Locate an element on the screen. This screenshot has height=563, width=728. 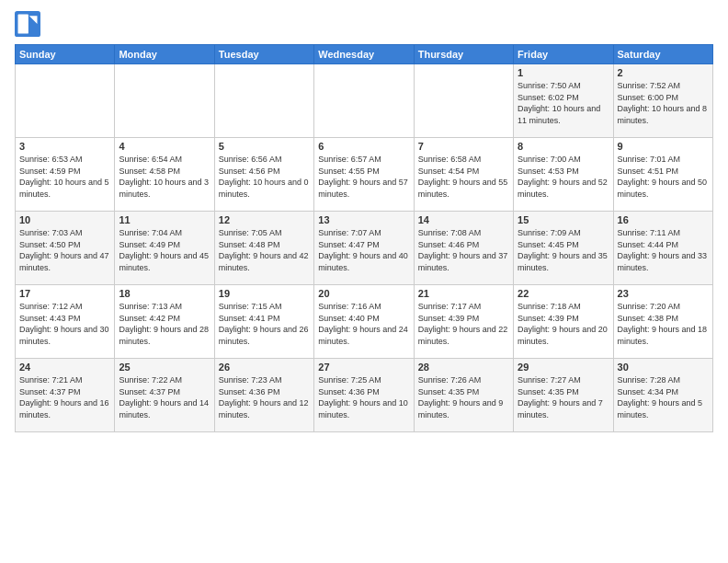
day-number: 6 is located at coordinates (364, 146).